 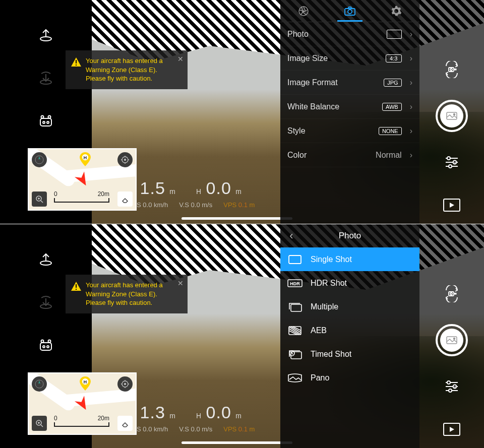 What do you see at coordinates (335, 58) in the screenshot?
I see `setting-label: Image Size` at bounding box center [335, 58].